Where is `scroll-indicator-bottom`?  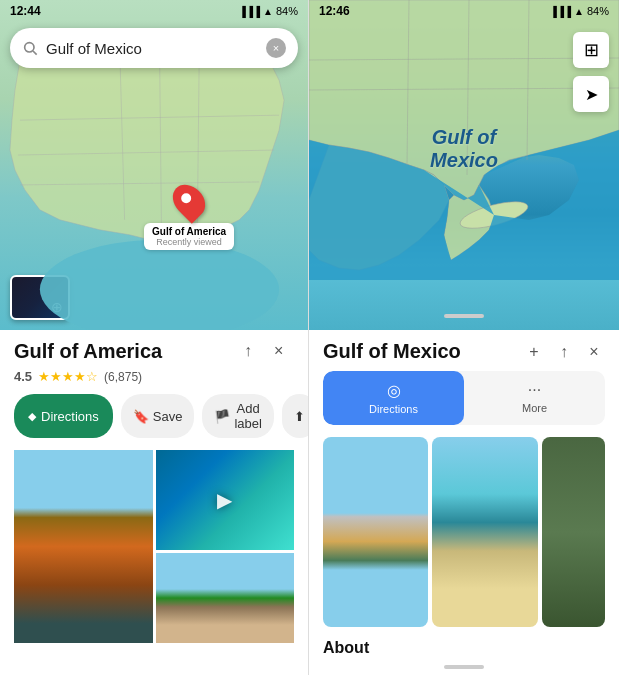
scroll-indicator-bottom is located at coordinates (464, 667).